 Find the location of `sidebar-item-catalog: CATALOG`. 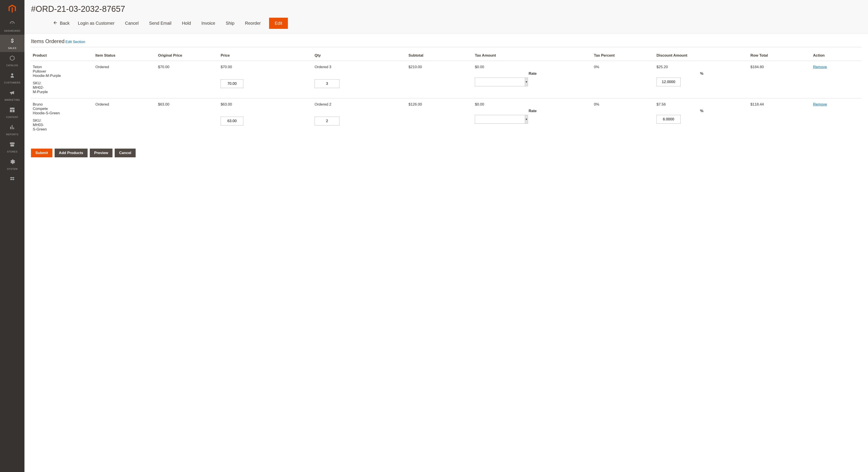

sidebar-item-catalog: CATALOG is located at coordinates (12, 61).